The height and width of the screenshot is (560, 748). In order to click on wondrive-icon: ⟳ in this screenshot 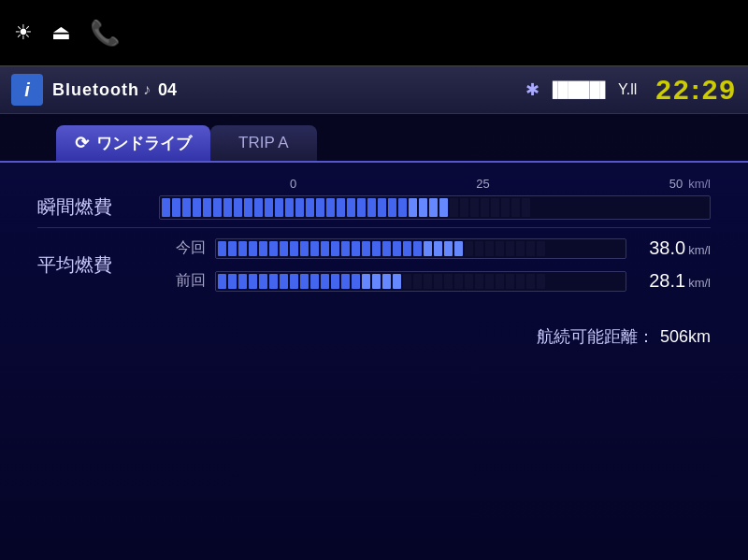, I will do `click(82, 143)`.